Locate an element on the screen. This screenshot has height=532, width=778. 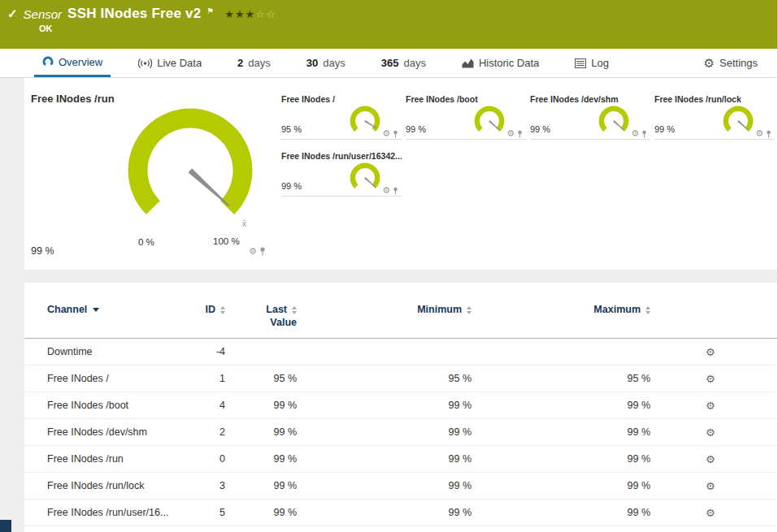
log-list-icon is located at coordinates (580, 63).